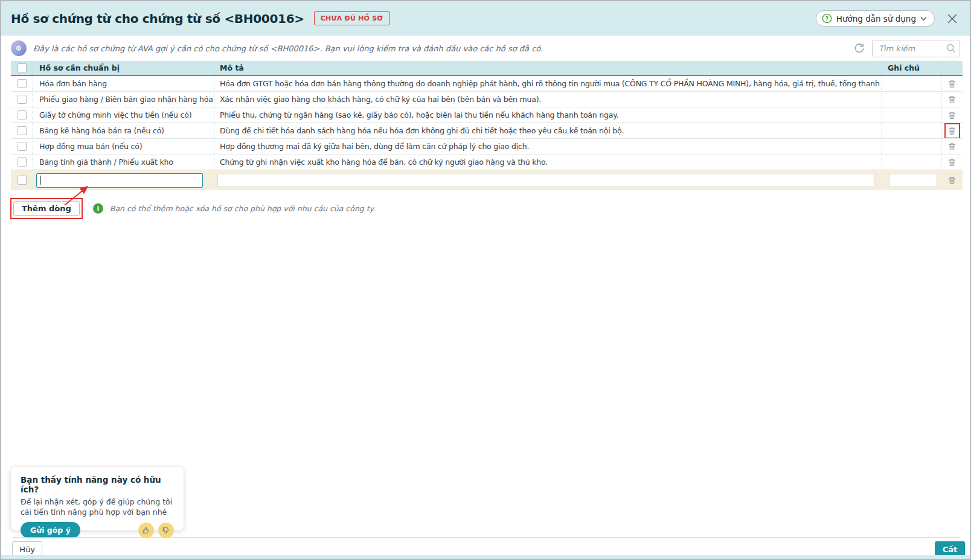  What do you see at coordinates (123, 115) in the screenshot?
I see `row-name: Giấy tờ chứng minh việc thu tiền (nếu có…` at bounding box center [123, 115].